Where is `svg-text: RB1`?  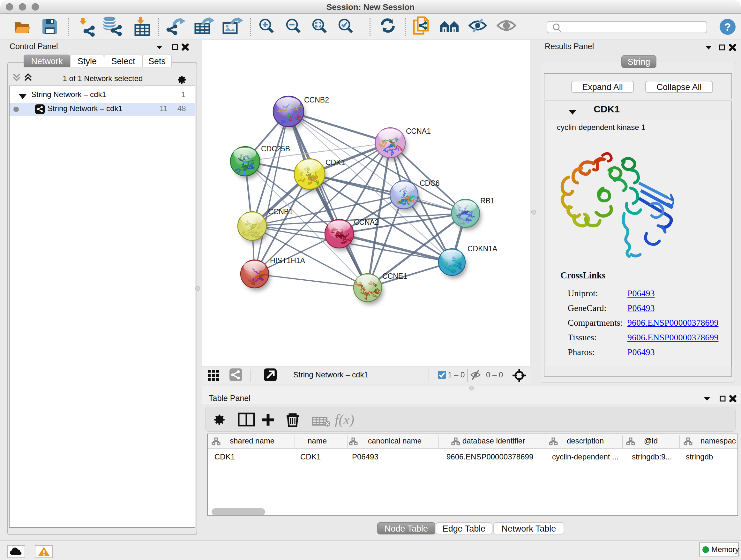 svg-text: RB1 is located at coordinates (488, 201).